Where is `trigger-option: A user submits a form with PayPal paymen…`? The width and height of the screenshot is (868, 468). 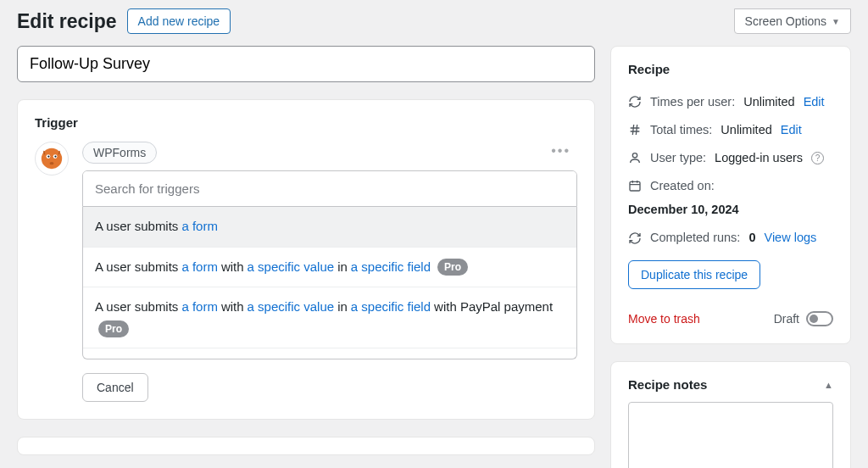
trigger-option: A user submits a form with PayPal paymen… is located at coordinates (330, 354).